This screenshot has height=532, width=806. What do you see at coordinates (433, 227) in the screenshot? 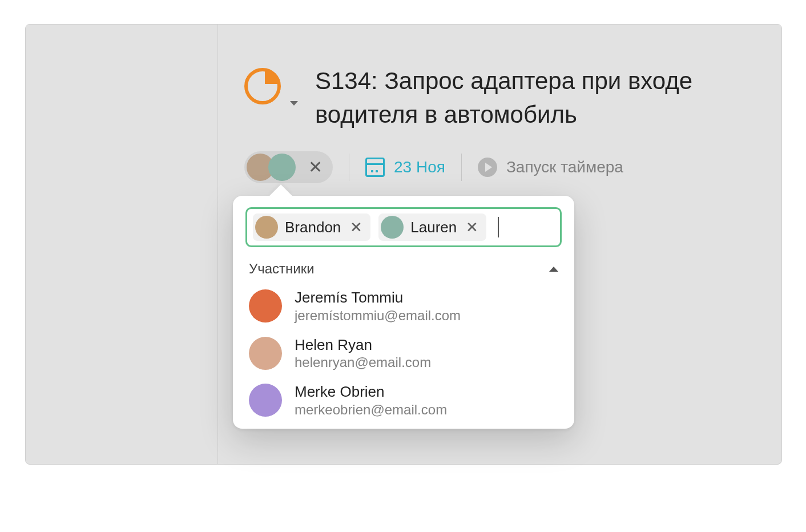
I see `assignee-chip: Lauren ✕` at bounding box center [433, 227].